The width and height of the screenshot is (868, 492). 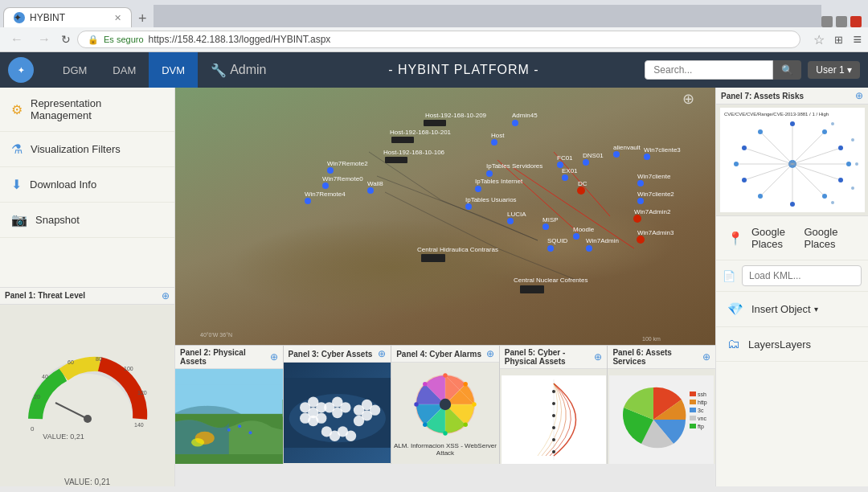 What do you see at coordinates (174, 70) in the screenshot?
I see `nav-item-dvm: DVM` at bounding box center [174, 70].